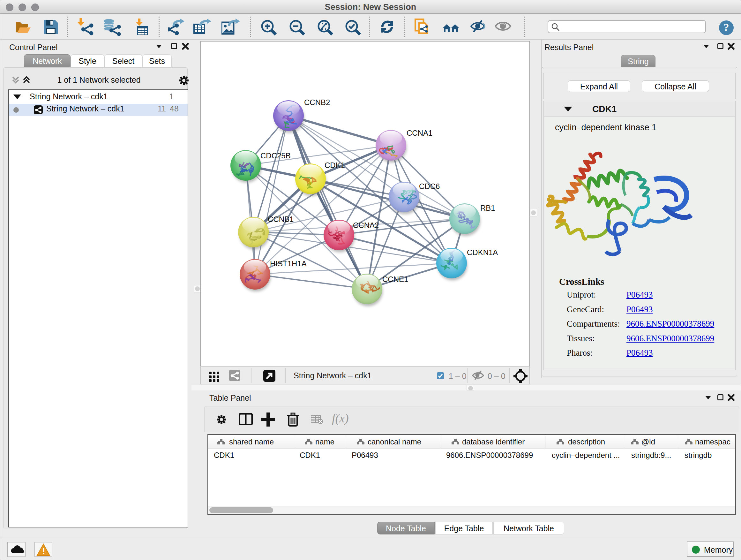 This screenshot has width=741, height=560. What do you see at coordinates (395, 279) in the screenshot?
I see `svg-text: CCNE1` at bounding box center [395, 279].